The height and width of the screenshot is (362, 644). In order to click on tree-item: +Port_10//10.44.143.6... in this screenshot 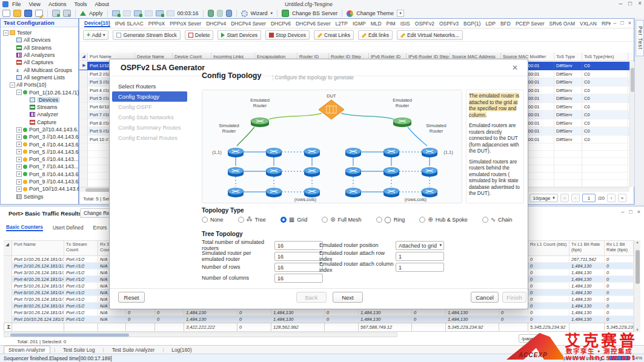, I will do `click(39, 189)`.